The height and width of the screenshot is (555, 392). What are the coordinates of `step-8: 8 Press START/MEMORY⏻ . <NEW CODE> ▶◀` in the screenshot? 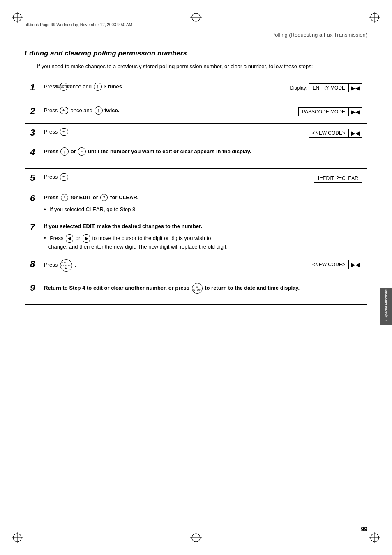 It's located at (196, 267).